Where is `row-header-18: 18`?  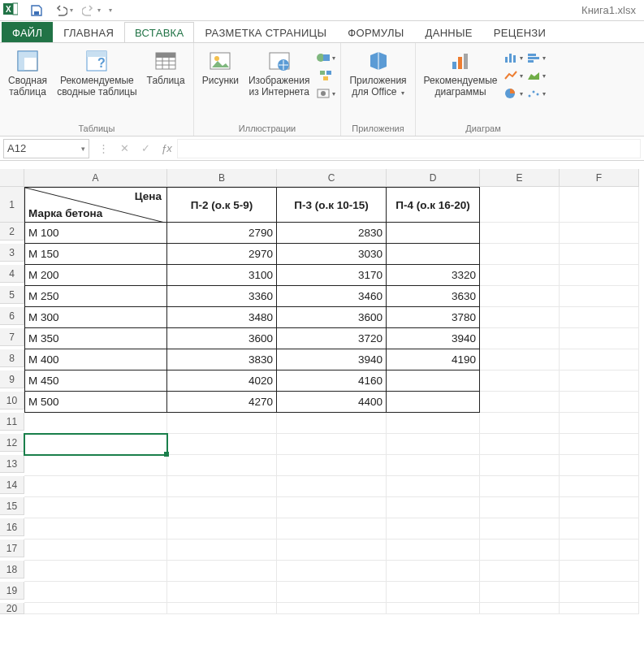
row-header-18: 18 is located at coordinates (12, 570).